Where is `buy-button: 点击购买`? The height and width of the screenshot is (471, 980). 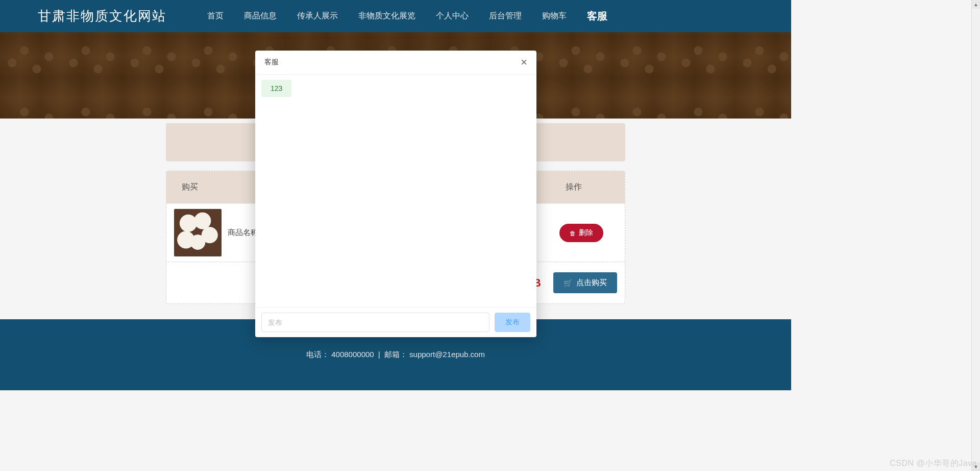
buy-button: 点击购买 is located at coordinates (585, 283).